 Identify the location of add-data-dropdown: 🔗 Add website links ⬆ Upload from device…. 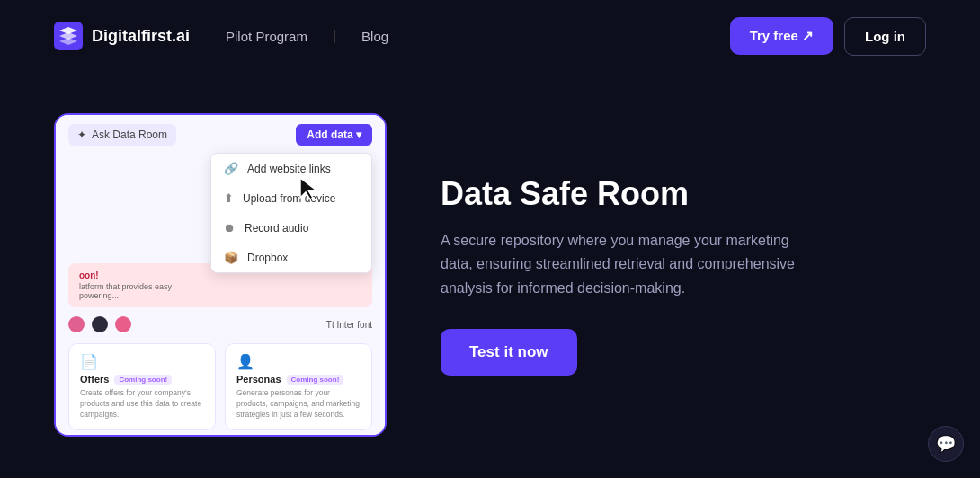
(291, 213).